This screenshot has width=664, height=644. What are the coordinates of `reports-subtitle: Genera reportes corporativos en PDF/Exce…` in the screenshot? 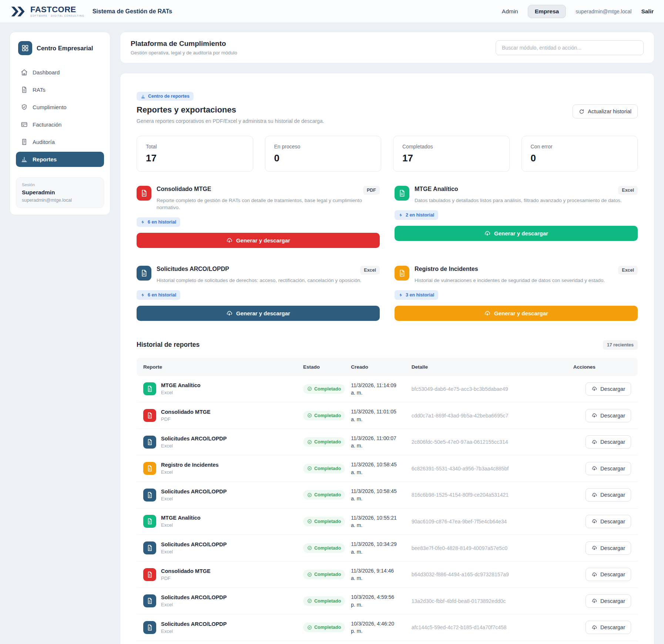 It's located at (230, 121).